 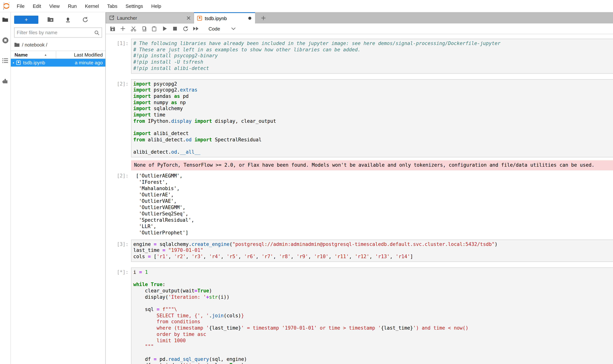 What do you see at coordinates (144, 29) in the screenshot?
I see `copy-cells-button` at bounding box center [144, 29].